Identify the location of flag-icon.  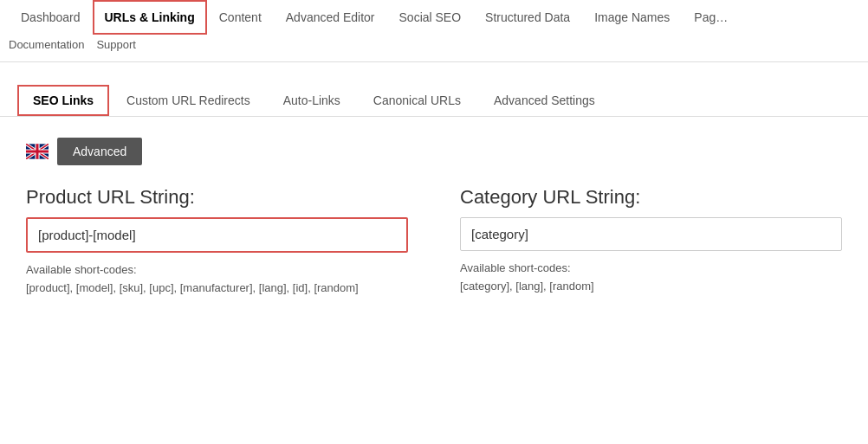
(37, 151).